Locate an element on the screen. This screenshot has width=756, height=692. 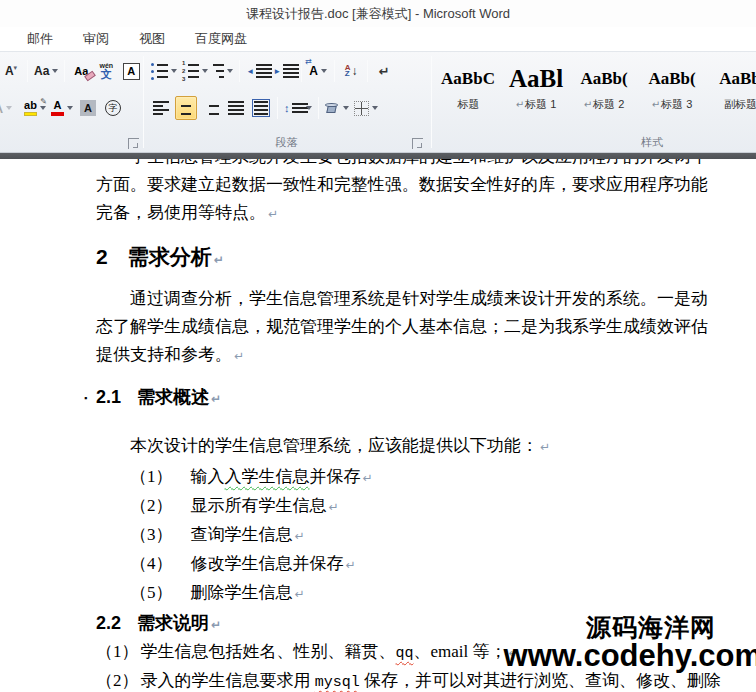
font-color-button: A is located at coordinates (62, 108).